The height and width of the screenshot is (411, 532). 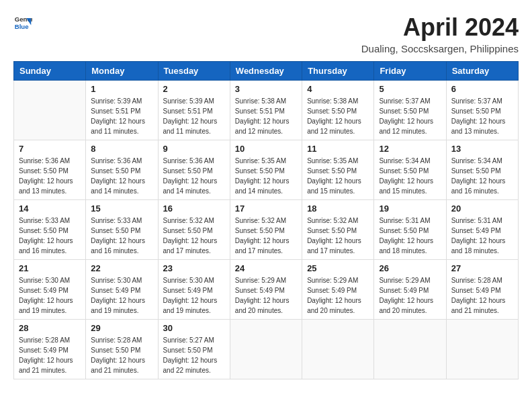 What do you see at coordinates (410, 269) in the screenshot?
I see `day-number: 26` at bounding box center [410, 269].